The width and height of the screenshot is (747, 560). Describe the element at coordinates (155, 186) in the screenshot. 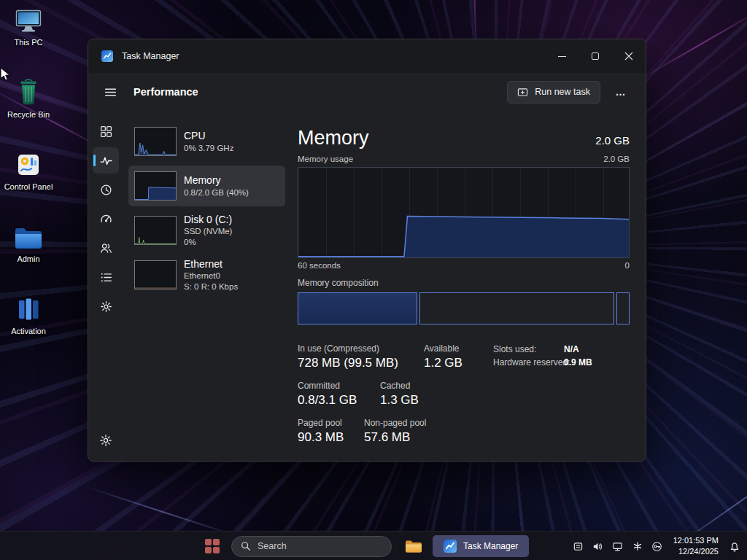

I see `memory-thumbnail` at that location.